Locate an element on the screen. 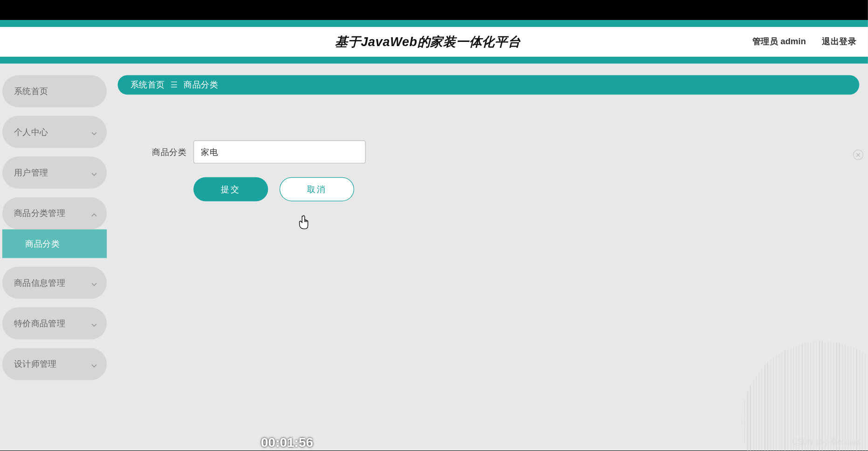 The height and width of the screenshot is (451, 868). chevron-up-icon is located at coordinates (94, 213).